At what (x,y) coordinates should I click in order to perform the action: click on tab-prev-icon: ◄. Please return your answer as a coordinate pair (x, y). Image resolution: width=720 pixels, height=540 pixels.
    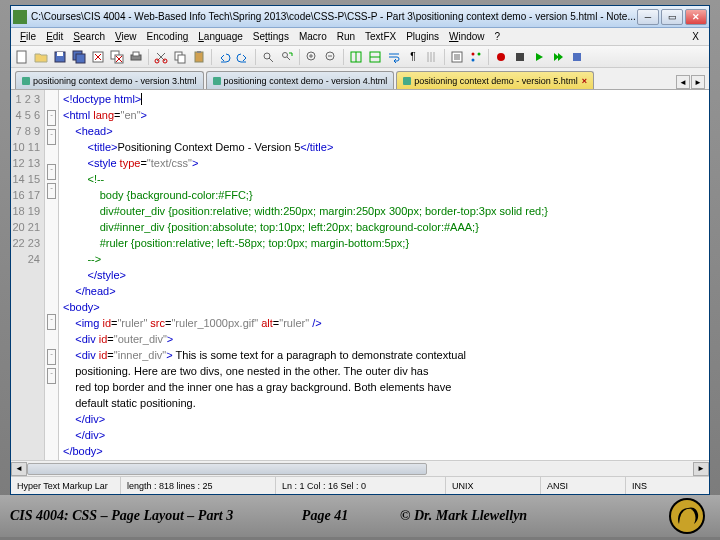
    Looking at the image, I should click on (683, 82).